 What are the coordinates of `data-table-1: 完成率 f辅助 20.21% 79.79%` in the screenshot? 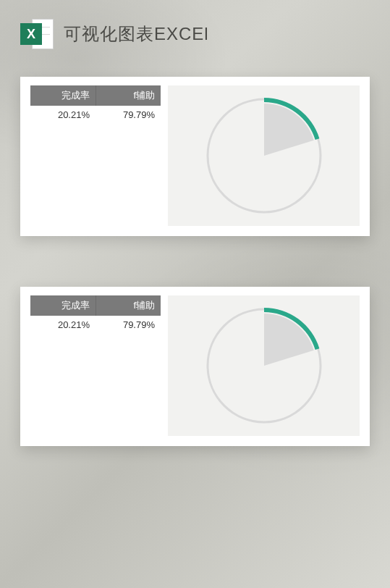 It's located at (96, 156).